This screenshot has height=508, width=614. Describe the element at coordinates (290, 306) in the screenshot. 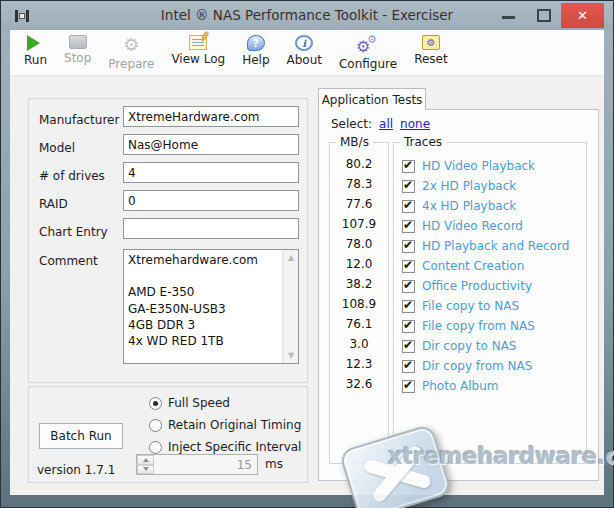

I see `comment-scrollbar: ▲ ▼` at that location.